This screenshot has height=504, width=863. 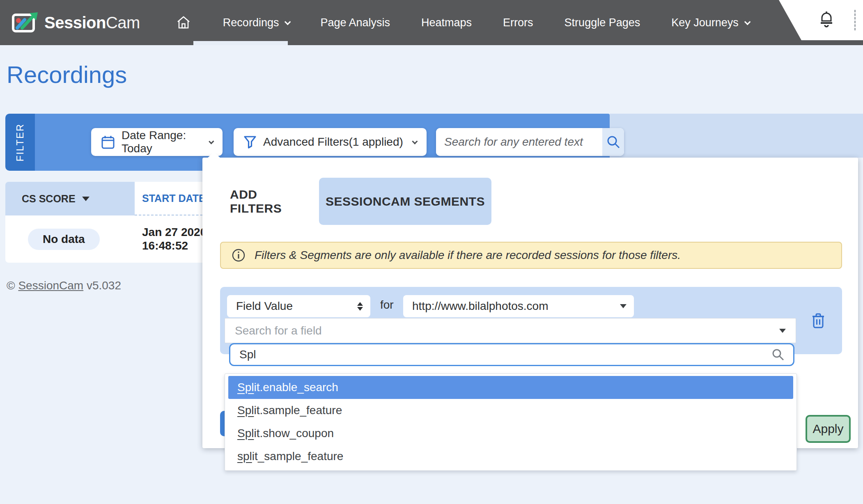 What do you see at coordinates (501, 355) in the screenshot?
I see `field-query-input` at bounding box center [501, 355].